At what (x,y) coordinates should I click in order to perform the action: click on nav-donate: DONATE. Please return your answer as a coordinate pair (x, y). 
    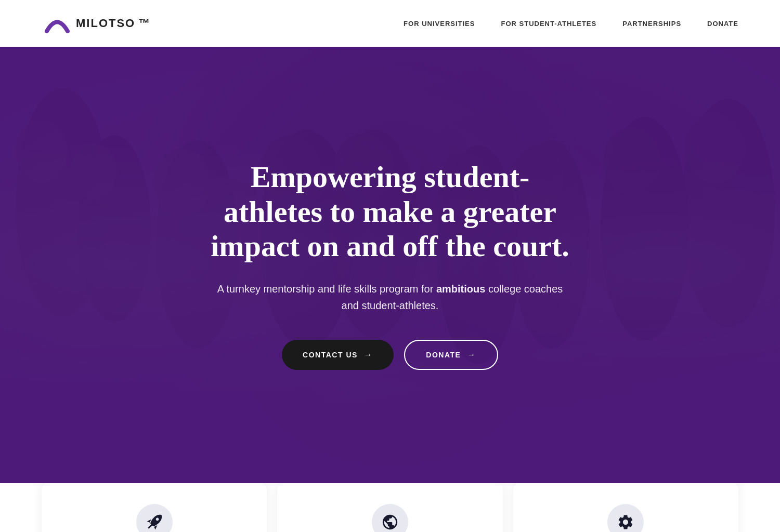
    Looking at the image, I should click on (723, 24).